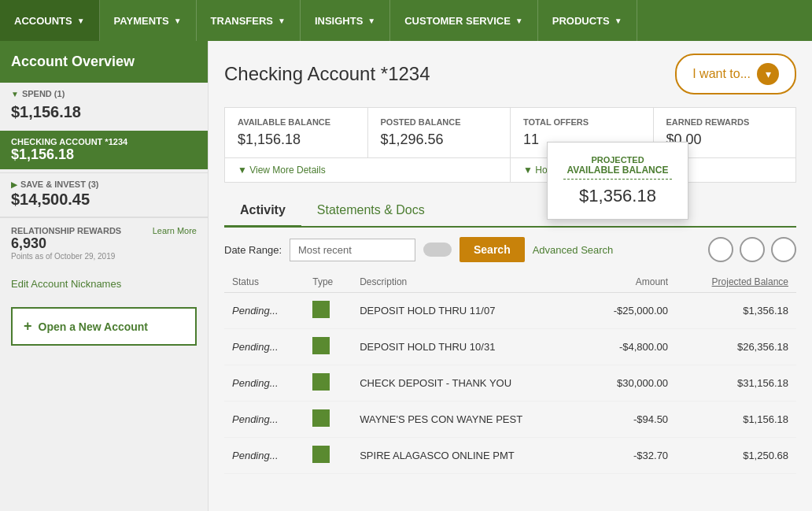 The width and height of the screenshot is (812, 511). Describe the element at coordinates (510, 211) in the screenshot. I see `activity-tabs: Activity Statements & Docs` at that location.